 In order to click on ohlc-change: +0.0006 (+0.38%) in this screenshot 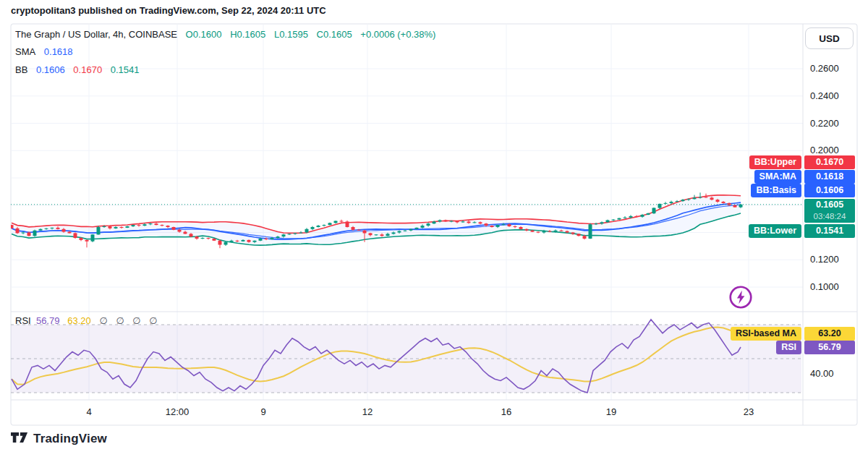, I will do `click(398, 35)`.